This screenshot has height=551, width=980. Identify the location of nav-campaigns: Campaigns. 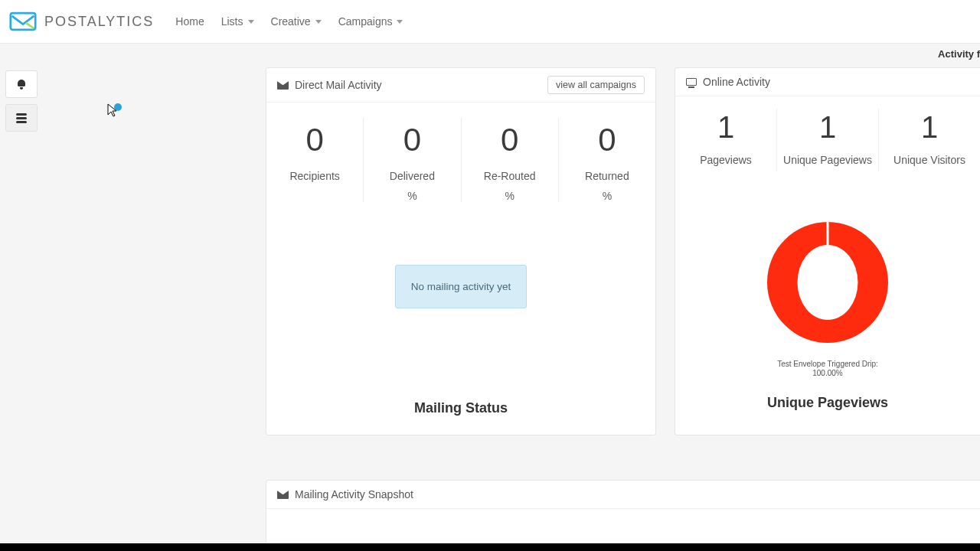
(371, 21).